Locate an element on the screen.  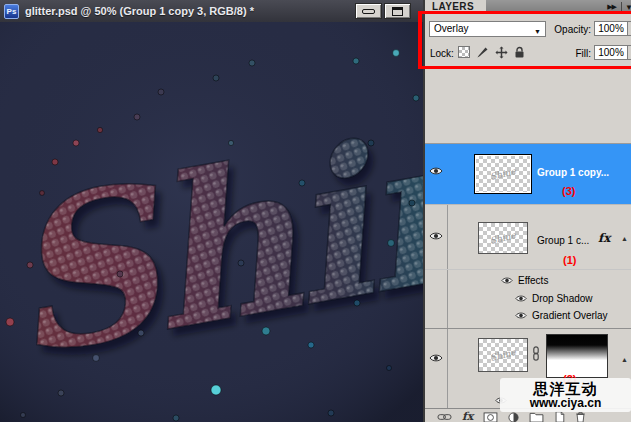
layer-row-group1-copy: Shine Group 1 c... fx ▲ (1) is located at coordinates (528, 236).